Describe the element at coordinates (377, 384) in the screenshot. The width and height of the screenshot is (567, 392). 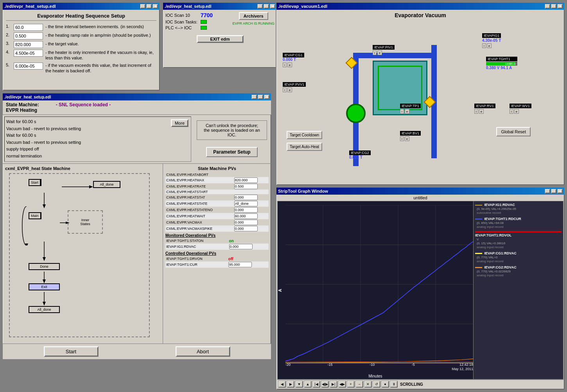
I see `strip-btn-revert: ↺` at that location.